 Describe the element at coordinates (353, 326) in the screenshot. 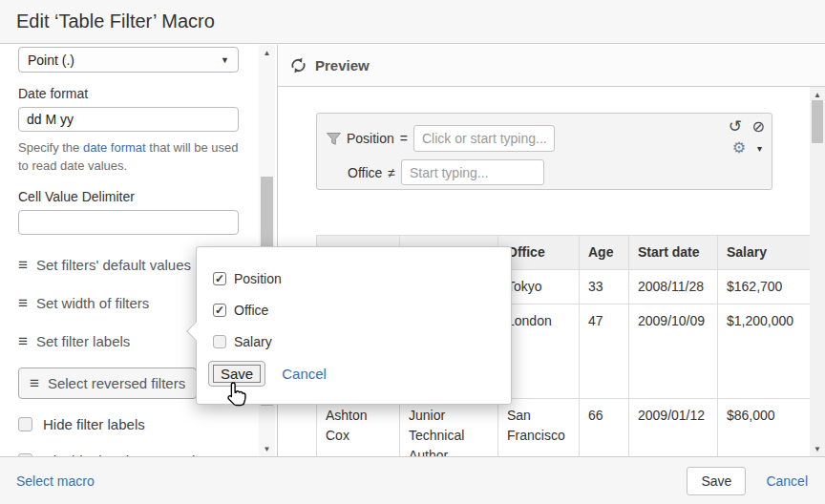

I see `reversed-filters-popup: ✓ Position ✓ Office ✓ Salary Save Cancel` at that location.